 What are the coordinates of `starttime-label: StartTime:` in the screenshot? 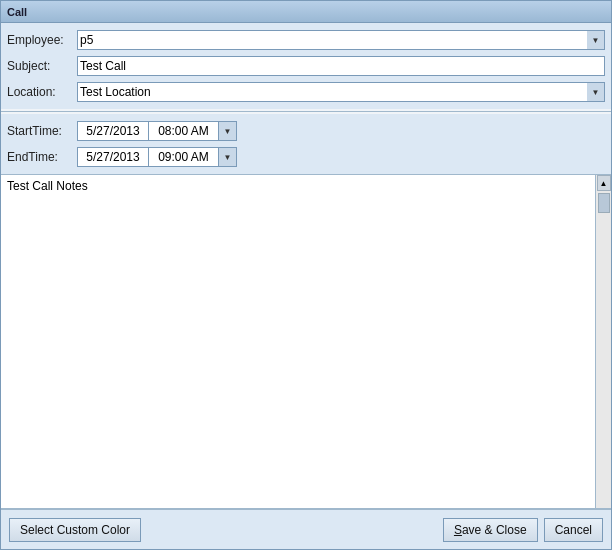 It's located at (42, 131).